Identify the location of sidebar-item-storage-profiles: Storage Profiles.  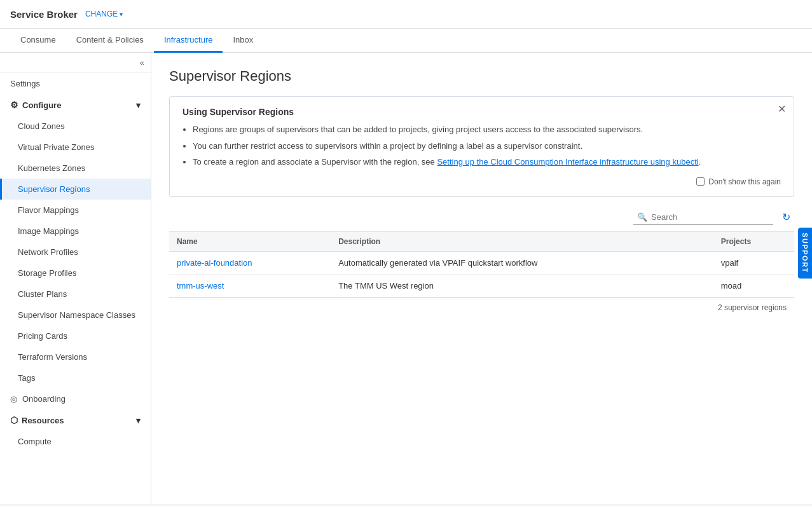
(75, 273).